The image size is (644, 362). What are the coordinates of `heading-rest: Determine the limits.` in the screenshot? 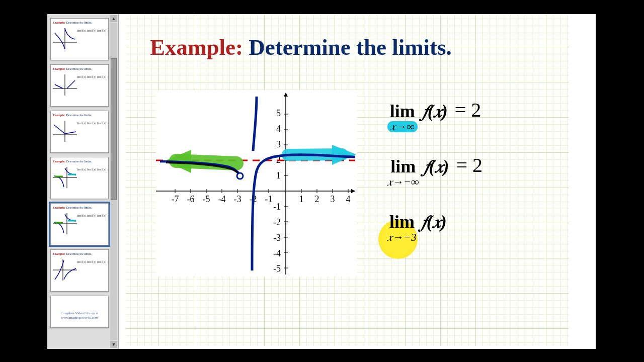 It's located at (350, 47).